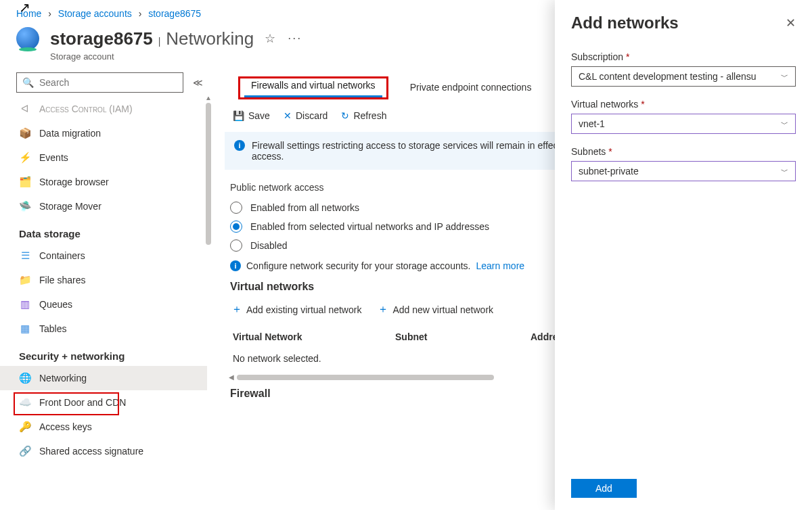 The height and width of the screenshot is (510, 812). What do you see at coordinates (95, 14) in the screenshot?
I see `breadcrumb-storage-accounts: Storage accounts` at bounding box center [95, 14].